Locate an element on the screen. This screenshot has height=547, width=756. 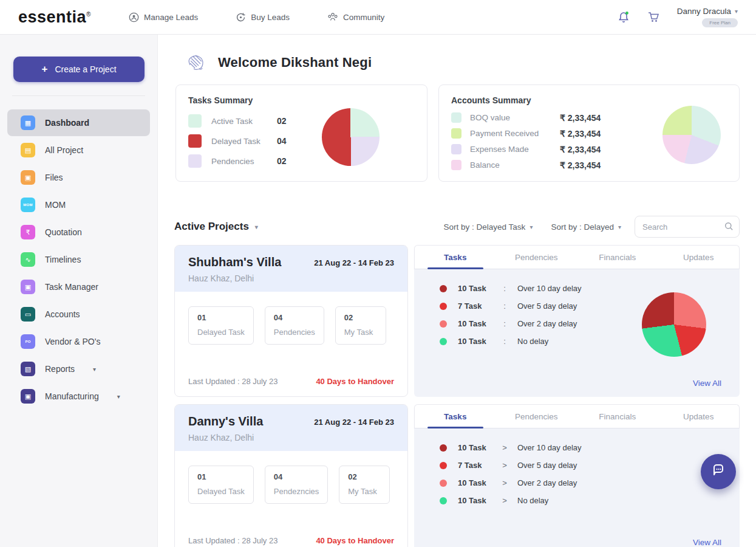
sidebar-item-all-project: ▤ All Project is located at coordinates (79, 150).